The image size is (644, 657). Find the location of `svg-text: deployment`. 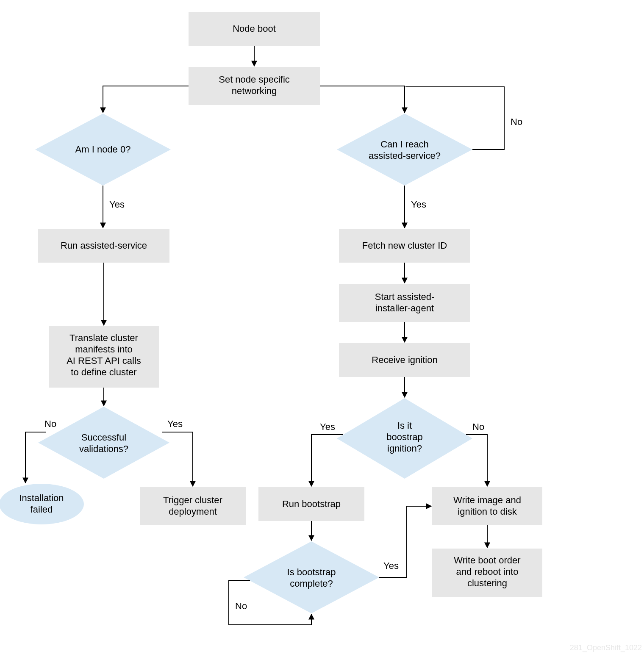

svg-text: deployment is located at coordinates (193, 512).